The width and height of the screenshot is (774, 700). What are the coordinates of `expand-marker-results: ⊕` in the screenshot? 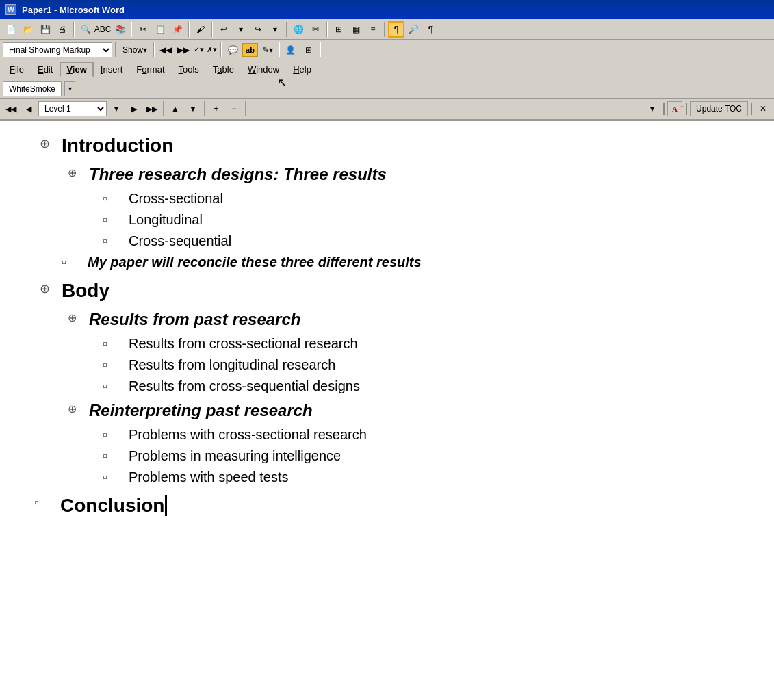 It's located at (72, 317).